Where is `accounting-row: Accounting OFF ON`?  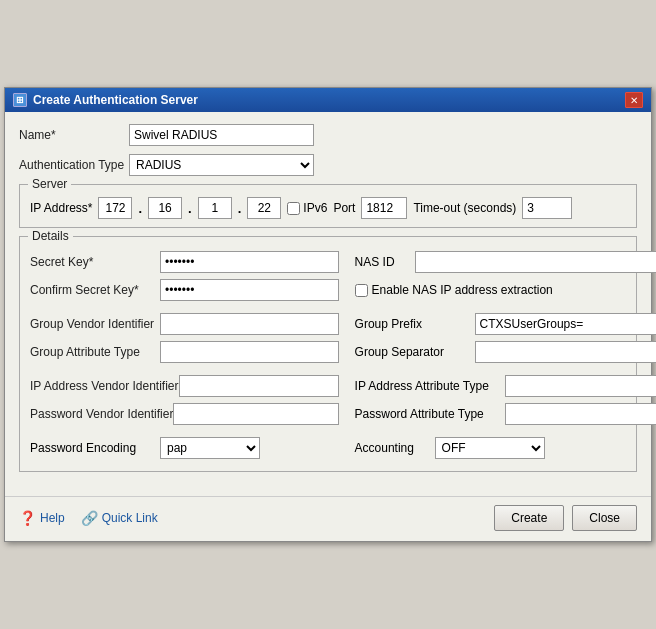 accounting-row: Accounting OFF ON is located at coordinates (502, 448).